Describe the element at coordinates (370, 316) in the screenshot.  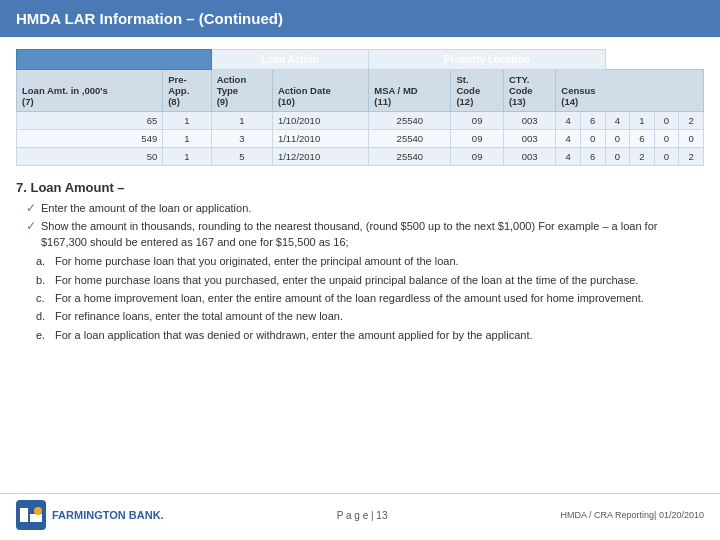
I see `sub-item-d: d. For refinance loans, enter the total …` at that location.